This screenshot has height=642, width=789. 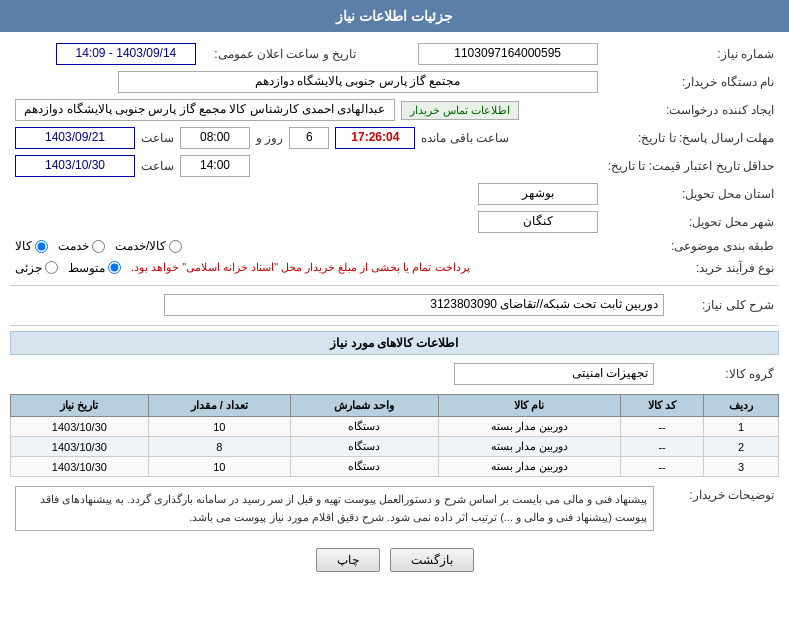 What do you see at coordinates (691, 268) in the screenshot?
I see `noع-farayand-label: نوع فرآیند خرید:` at bounding box center [691, 268].